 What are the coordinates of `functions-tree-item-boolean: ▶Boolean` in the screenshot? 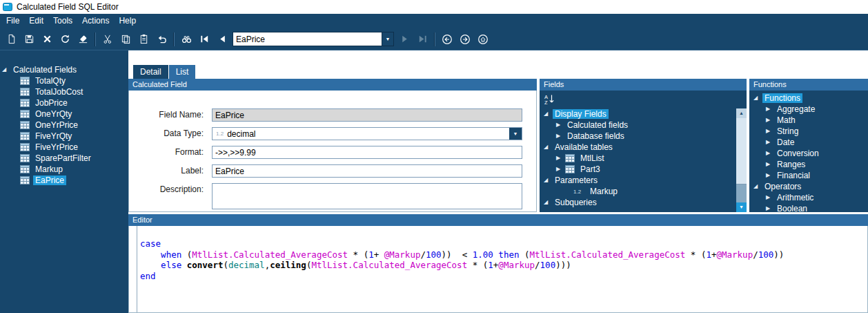 It's located at (809, 207).